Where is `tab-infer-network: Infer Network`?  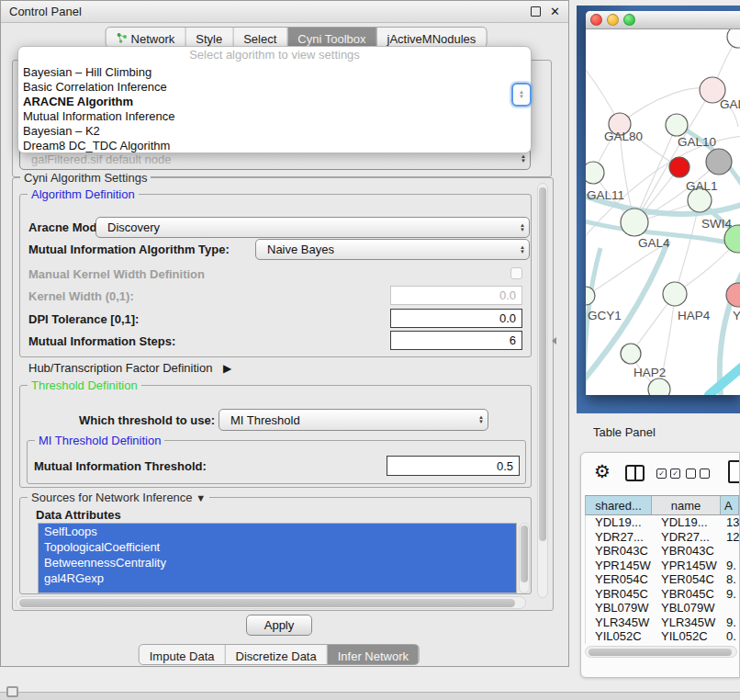
tab-infer-network: Infer Network is located at coordinates (373, 654).